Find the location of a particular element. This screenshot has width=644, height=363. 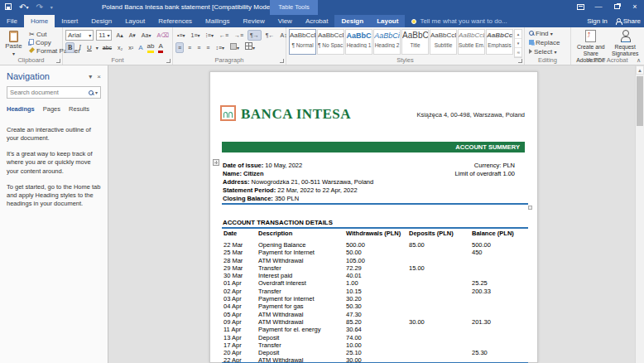

tab-insert: Insert is located at coordinates (70, 22).